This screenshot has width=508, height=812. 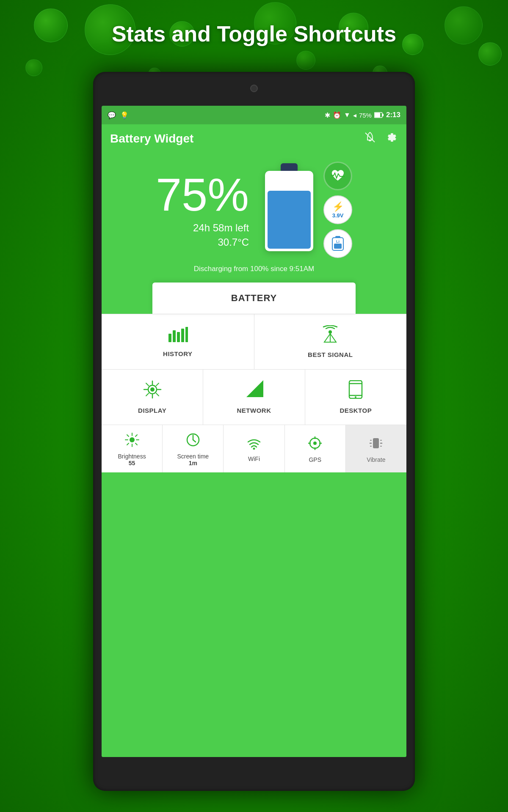 I want to click on desktop-label: DESKTOP, so click(x=356, y=410).